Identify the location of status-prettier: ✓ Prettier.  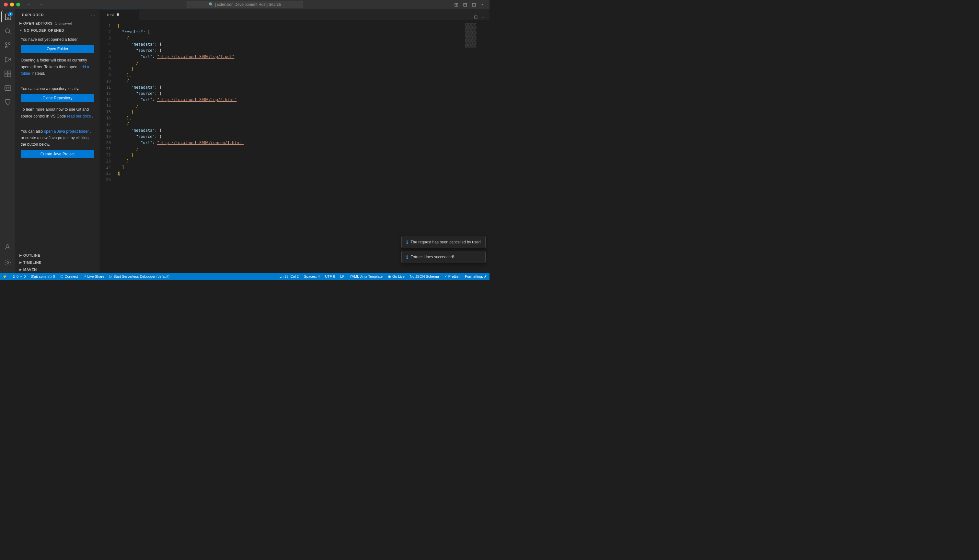
(452, 276).